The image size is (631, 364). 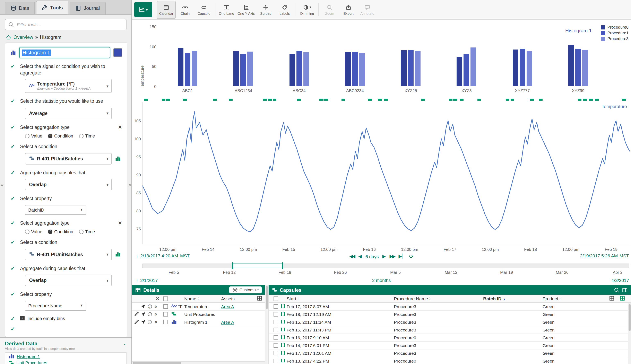 I want to click on toolbar-button-one-lane: One Lane, so click(x=227, y=10).